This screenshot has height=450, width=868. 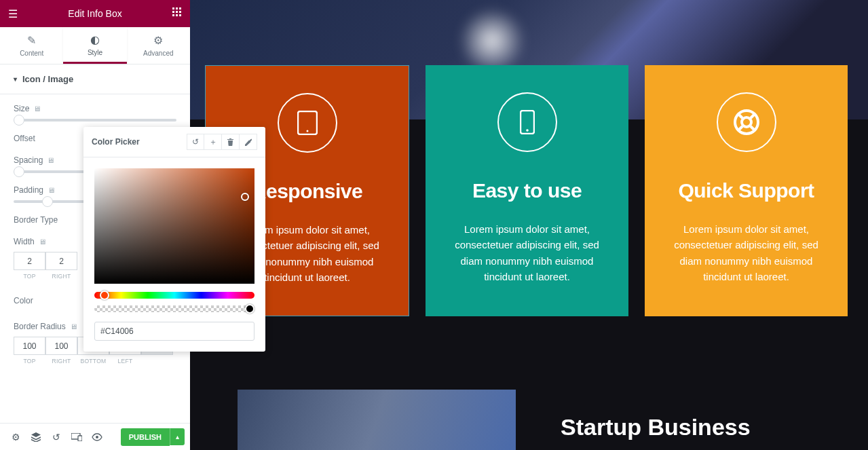 I want to click on sidebar-header: ☰ Edit Info Box, so click(x=95, y=14).